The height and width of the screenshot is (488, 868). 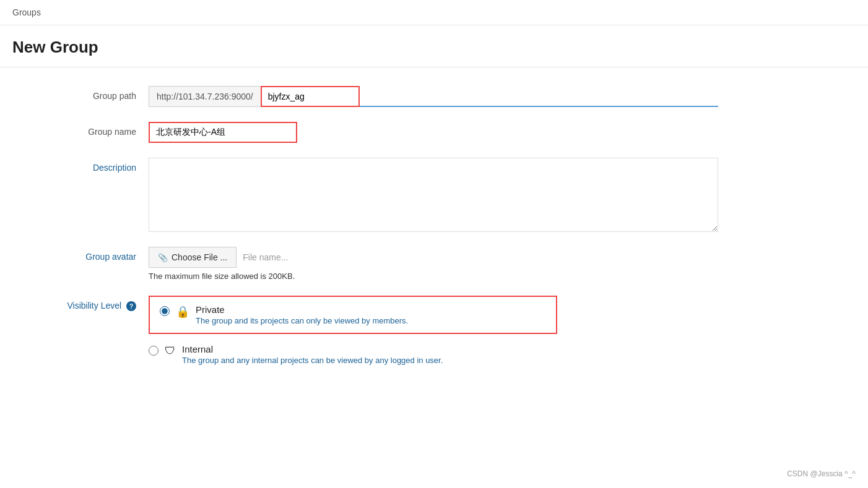 I want to click on visibility-private-desc: The group and its projects can only be v…, so click(x=302, y=320).